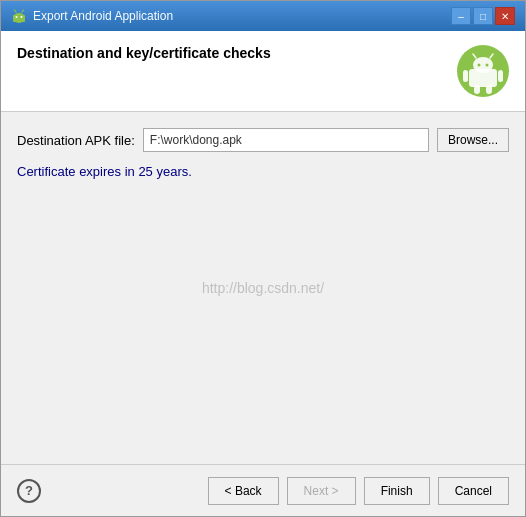 This screenshot has height=517, width=526. What do you see at coordinates (473, 140) in the screenshot?
I see `browse-button: Browse...` at bounding box center [473, 140].